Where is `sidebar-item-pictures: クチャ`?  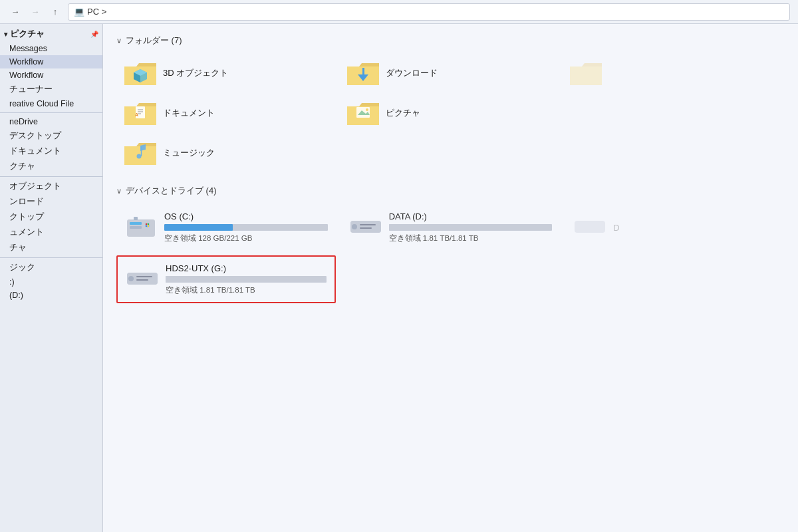 sidebar-item-pictures: クチャ is located at coordinates (51, 166).